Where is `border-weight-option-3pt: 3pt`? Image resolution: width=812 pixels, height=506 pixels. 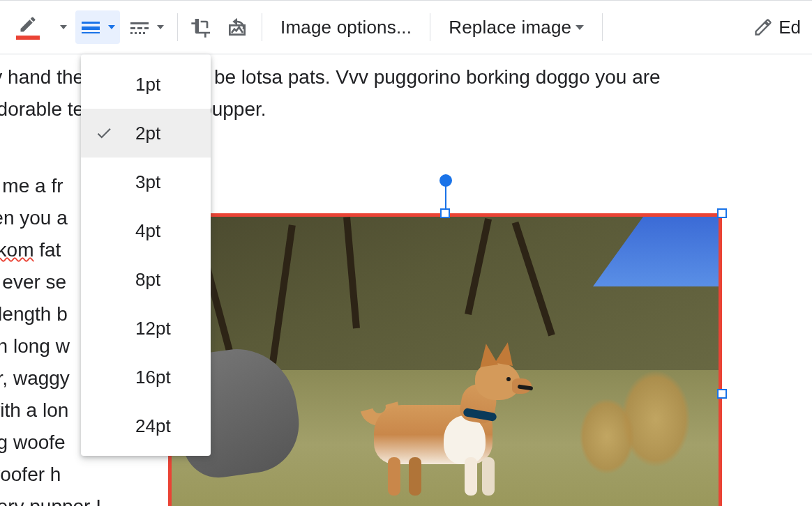 border-weight-option-3pt: 3pt is located at coordinates (146, 182).